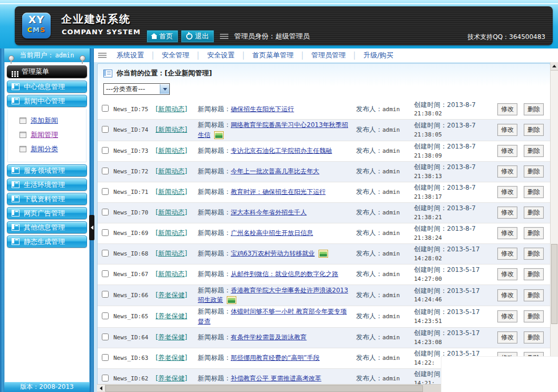  What do you see at coordinates (264, 389) in the screenshot?
I see `horizontal-scrollbar-thumb` at bounding box center [264, 389].